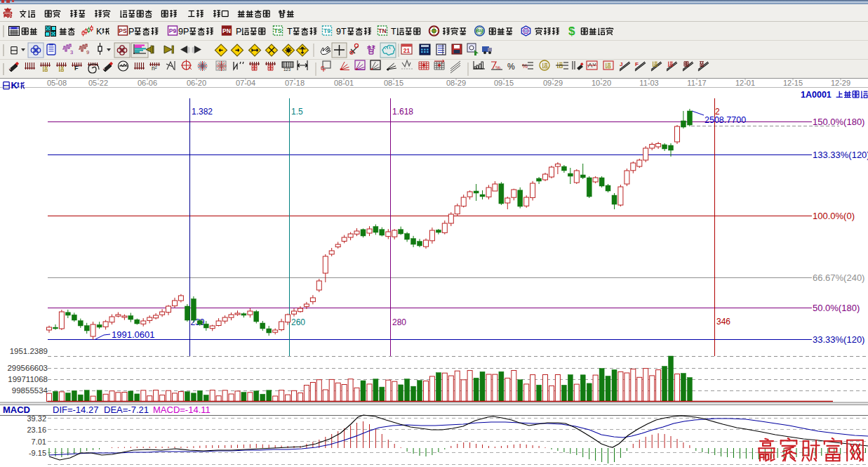  Describe the element at coordinates (88, 52) in the screenshot. I see `svg-text: 9` at that location.